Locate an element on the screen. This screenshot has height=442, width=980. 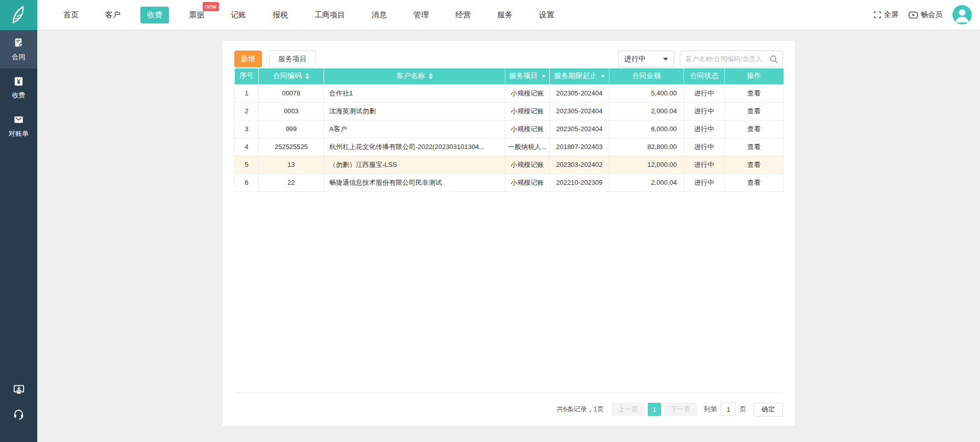
fee-icon is located at coordinates (18, 82).